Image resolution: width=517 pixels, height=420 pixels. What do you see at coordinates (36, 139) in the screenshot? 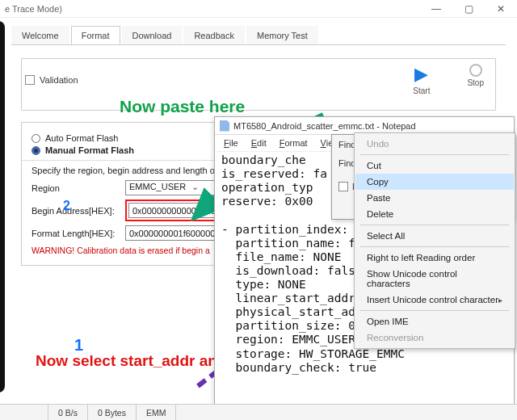
I see `radio-icon` at bounding box center [36, 139].